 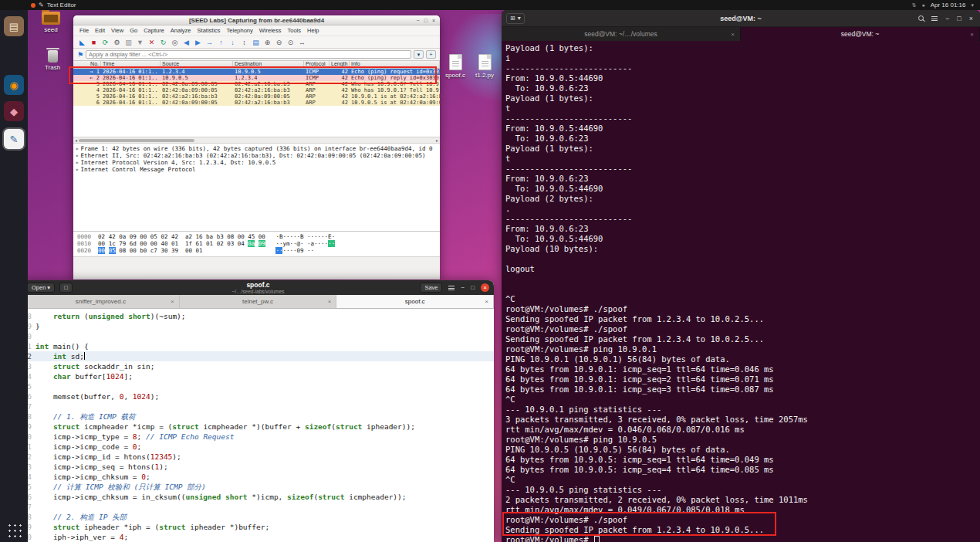 What do you see at coordinates (258, 377) in the screenshot?
I see `code-line: 54 char buffer[1024];` at bounding box center [258, 377].